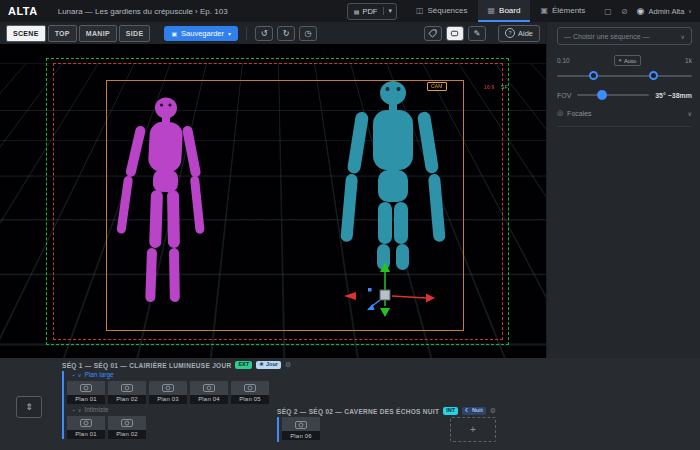 The image size is (700, 450). What do you see at coordinates (519, 34) in the screenshot?
I see `help-button: ? Aide` at bounding box center [519, 34].